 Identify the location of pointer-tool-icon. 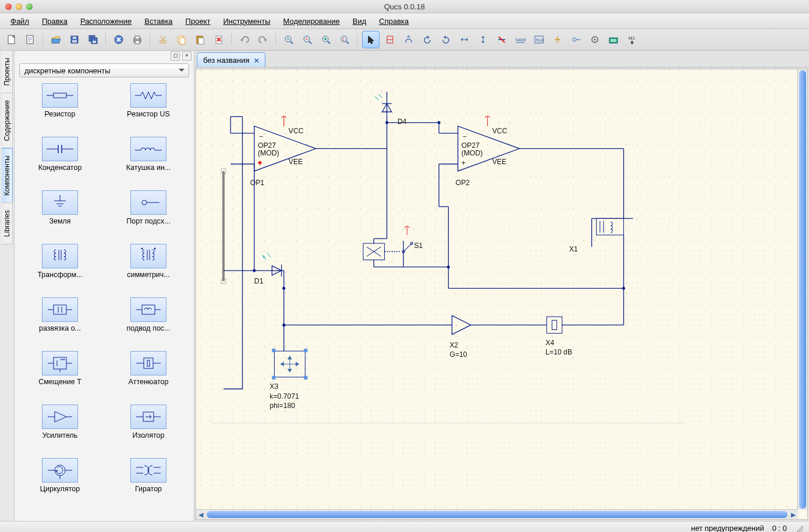
(371, 40).